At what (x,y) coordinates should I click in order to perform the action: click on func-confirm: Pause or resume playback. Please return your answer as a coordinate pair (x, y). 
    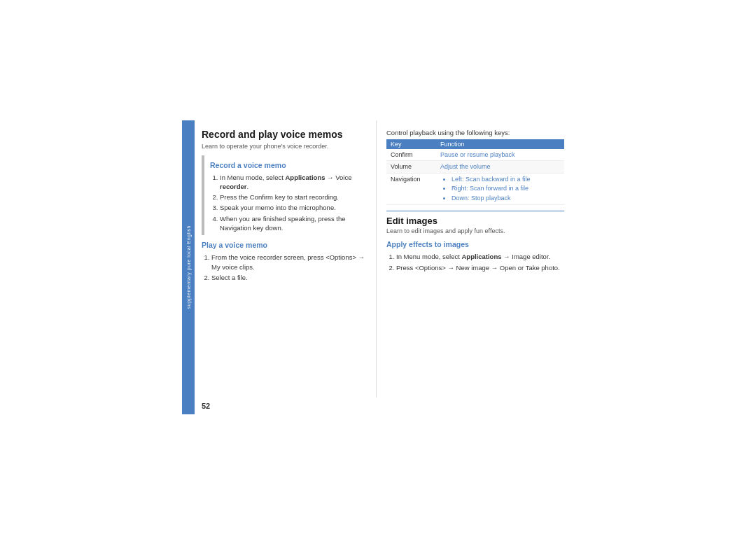
    Looking at the image, I should click on (500, 155).